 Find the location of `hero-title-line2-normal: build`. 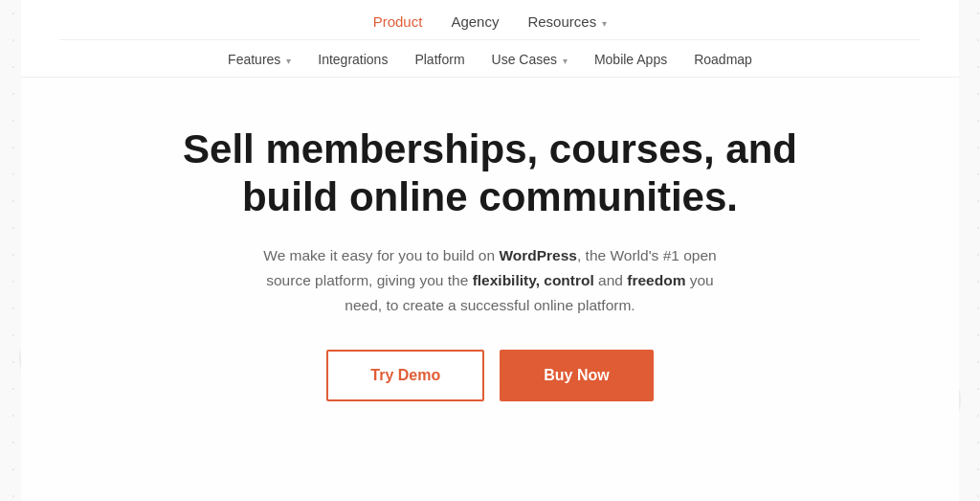

hero-title-line2-normal: build is located at coordinates (296, 197).